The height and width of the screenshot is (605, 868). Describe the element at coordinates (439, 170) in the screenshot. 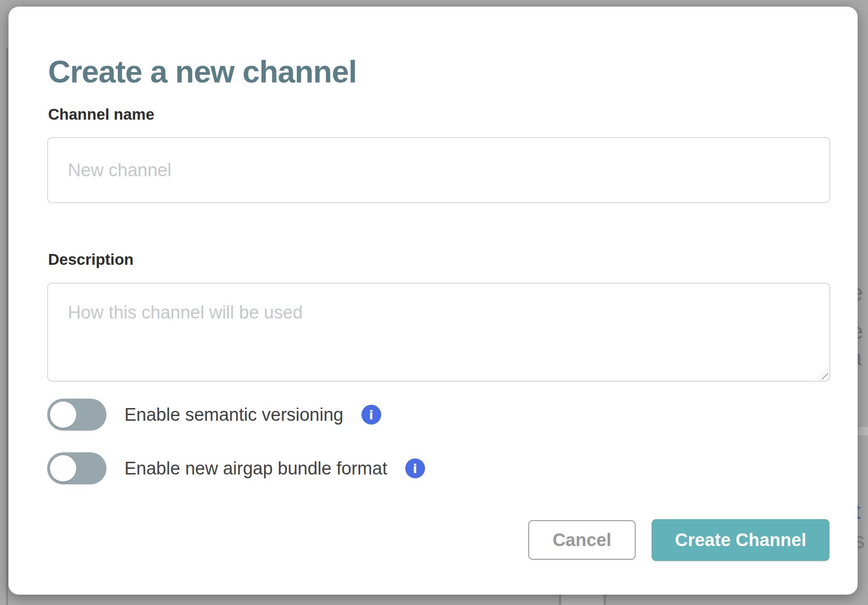

I see `channel-name-input` at that location.